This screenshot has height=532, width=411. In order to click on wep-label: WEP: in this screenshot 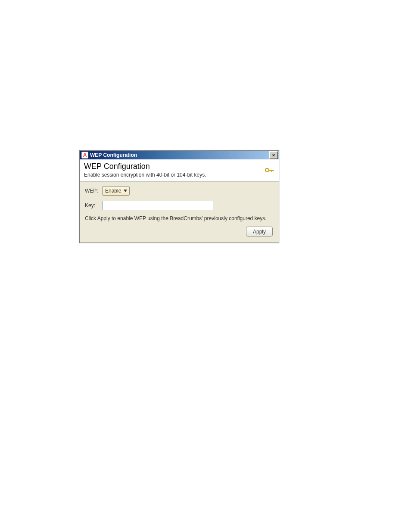, I will do `click(93, 191)`.